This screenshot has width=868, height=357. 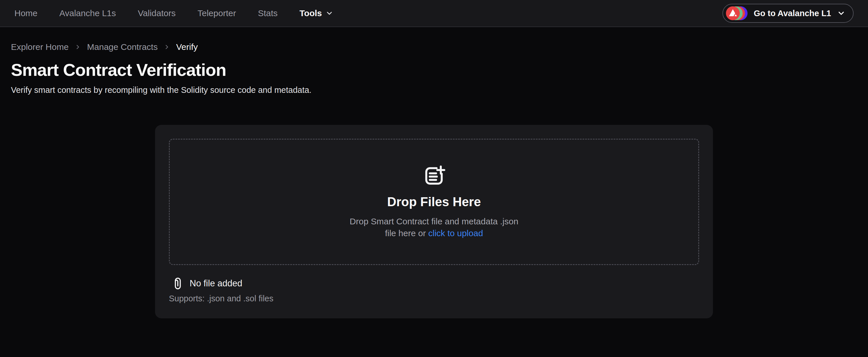 I want to click on nav-item-tools: Tools, so click(x=317, y=13).